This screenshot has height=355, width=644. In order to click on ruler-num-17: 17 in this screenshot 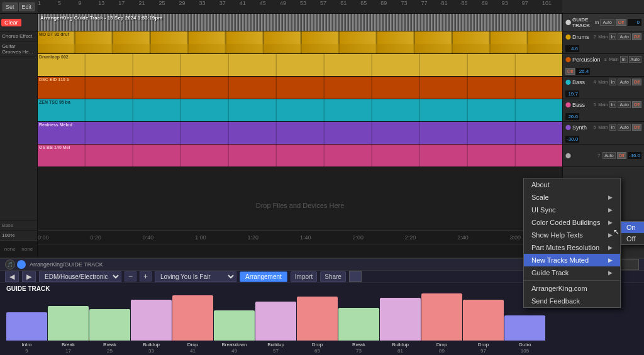, I will do `click(121, 3)`.